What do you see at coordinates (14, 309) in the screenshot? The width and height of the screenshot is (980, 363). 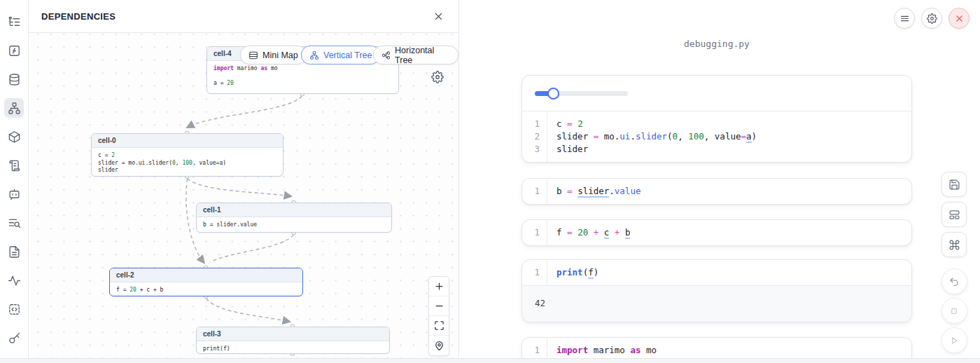 I see `sidebar-item-snippets` at bounding box center [14, 309].